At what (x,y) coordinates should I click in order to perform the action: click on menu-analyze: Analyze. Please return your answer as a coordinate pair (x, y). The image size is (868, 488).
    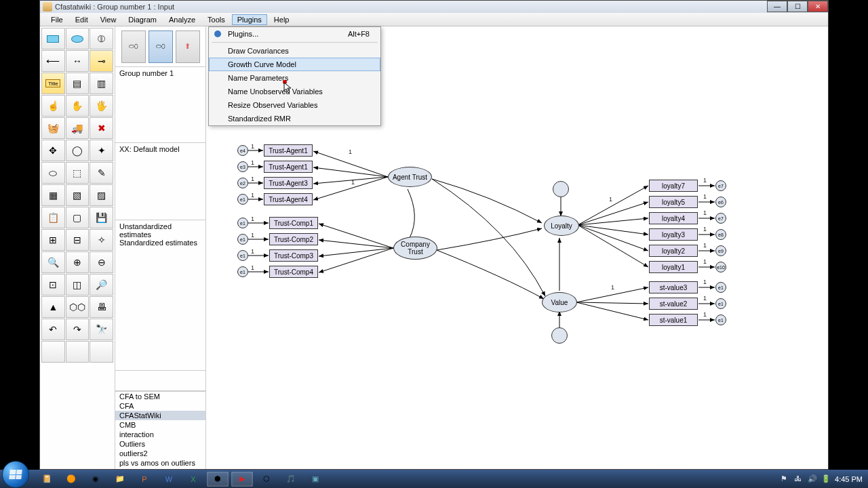
    Looking at the image, I should click on (182, 20).